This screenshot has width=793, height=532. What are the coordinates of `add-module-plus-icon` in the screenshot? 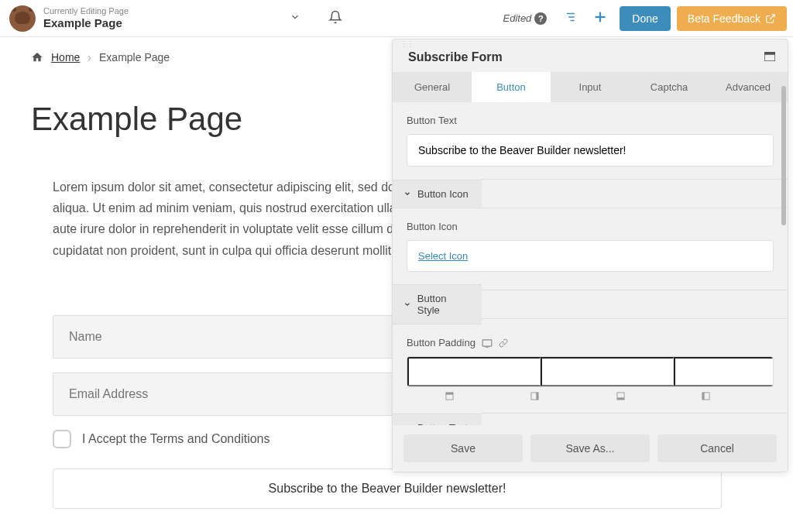 It's located at (600, 19).